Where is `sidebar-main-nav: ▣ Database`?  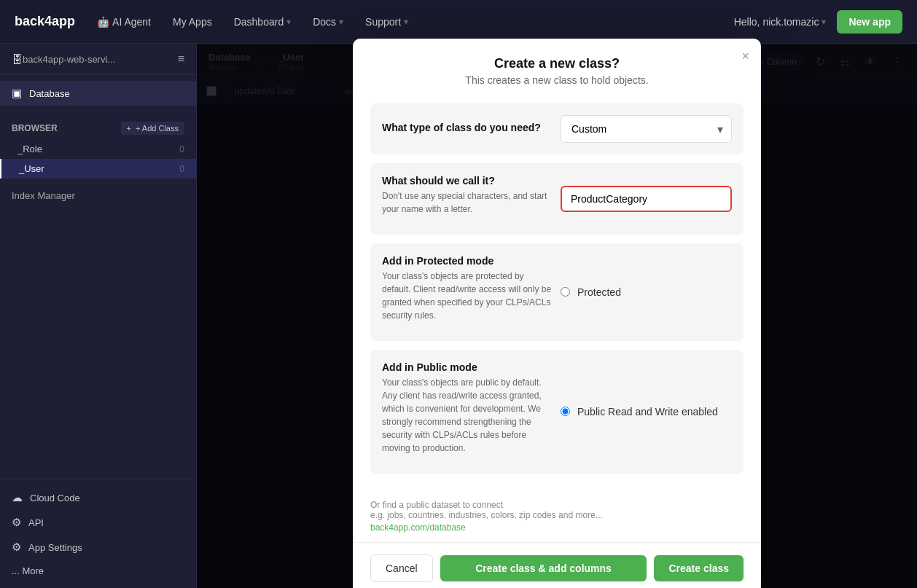
sidebar-main-nav: ▣ Database is located at coordinates (98, 93).